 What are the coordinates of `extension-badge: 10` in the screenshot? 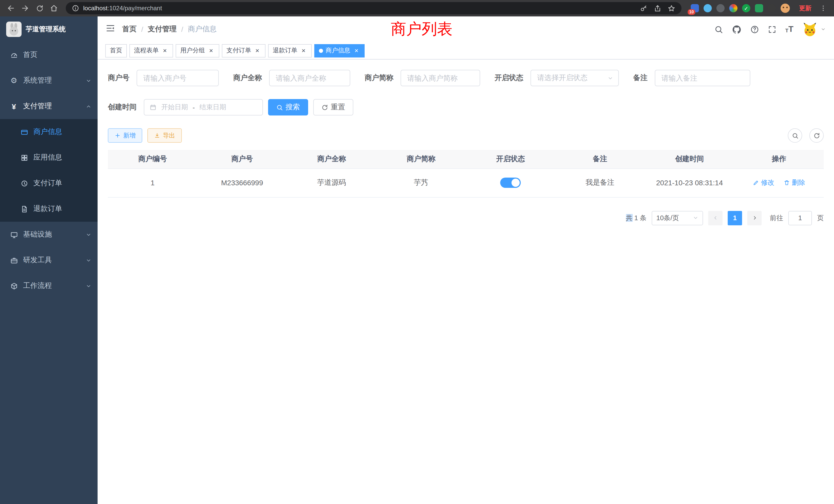 It's located at (692, 12).